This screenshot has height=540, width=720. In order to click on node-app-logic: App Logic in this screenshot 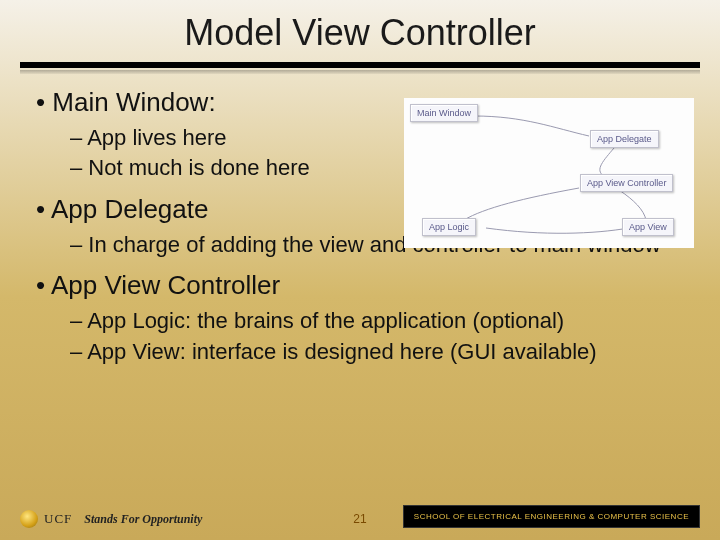, I will do `click(449, 227)`.